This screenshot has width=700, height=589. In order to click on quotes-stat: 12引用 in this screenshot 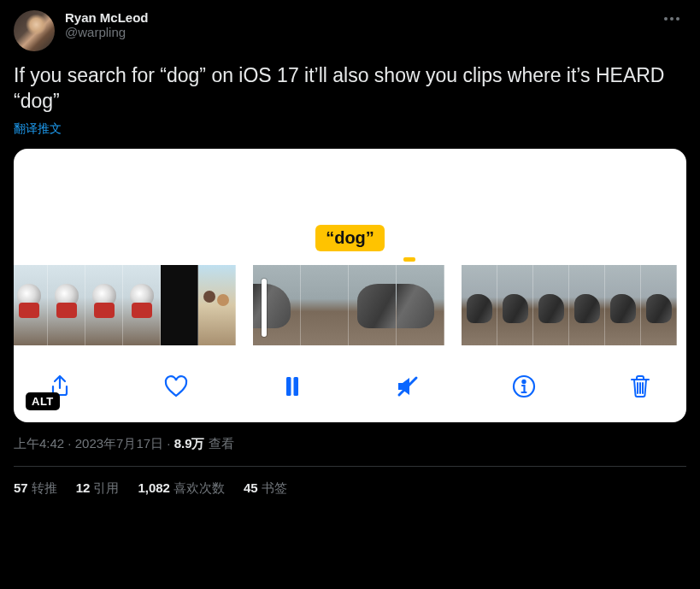, I will do `click(97, 489)`.